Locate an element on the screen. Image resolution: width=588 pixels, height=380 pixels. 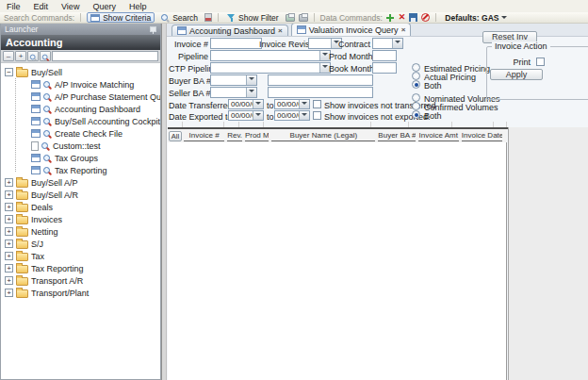
invoice-input is located at coordinates (236, 43).